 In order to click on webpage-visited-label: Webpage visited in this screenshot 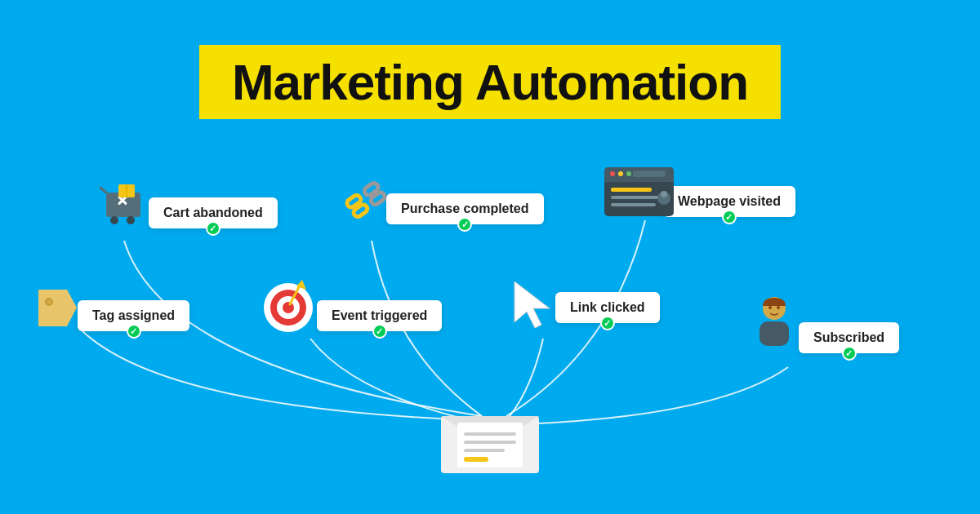, I will do `click(729, 201)`.